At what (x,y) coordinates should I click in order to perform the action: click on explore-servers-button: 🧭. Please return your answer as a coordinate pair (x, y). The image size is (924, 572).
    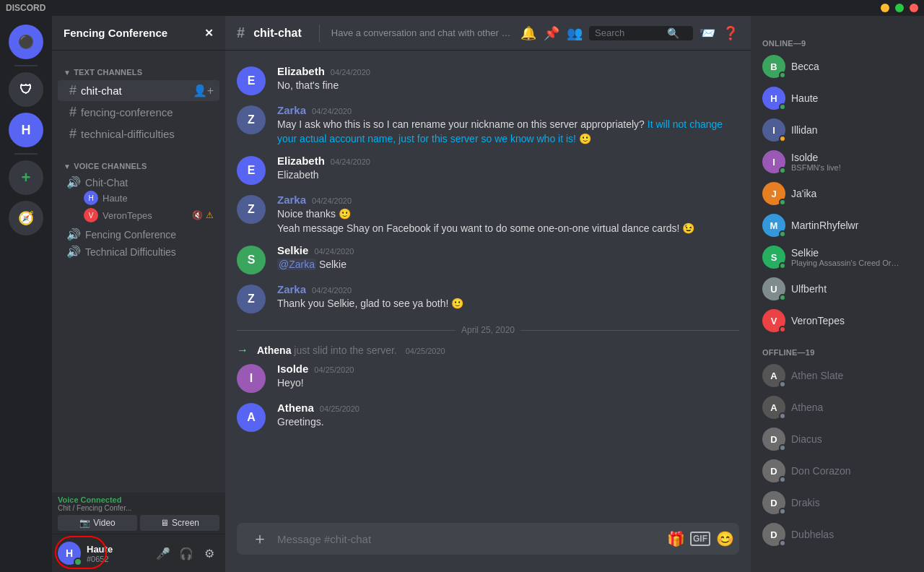
    Looking at the image, I should click on (26, 218).